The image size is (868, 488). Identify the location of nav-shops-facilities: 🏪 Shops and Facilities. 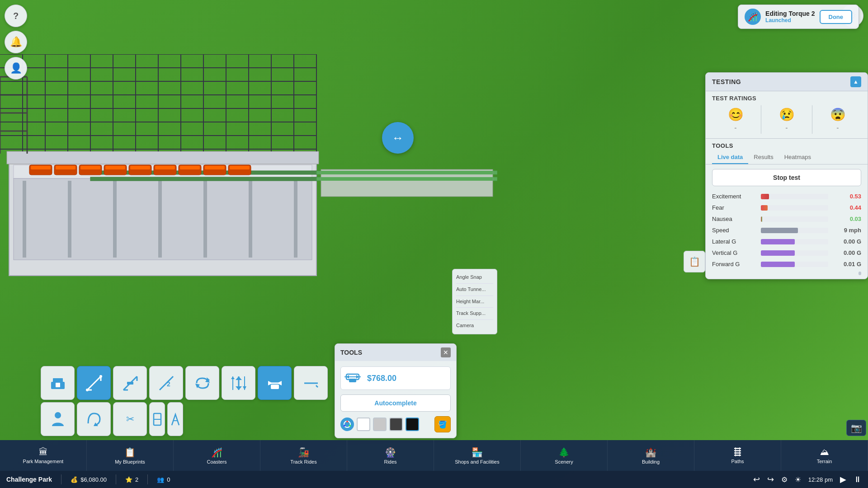
(477, 455).